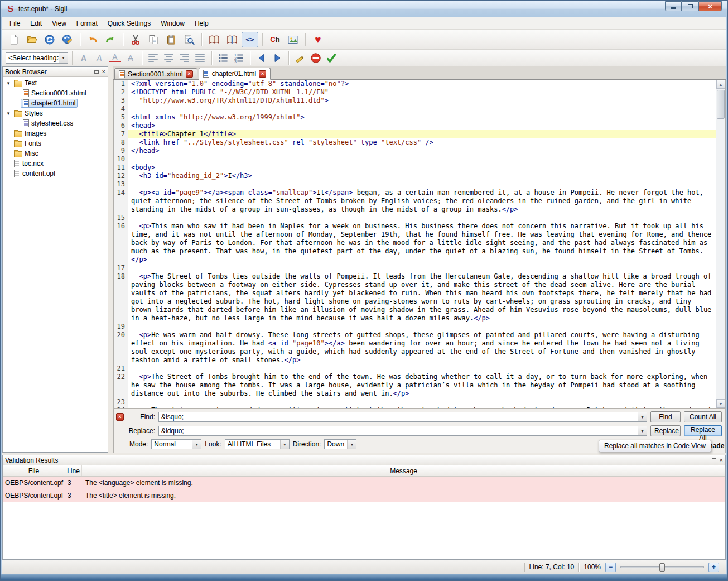 This screenshot has width=728, height=581. Describe the element at coordinates (300, 58) in the screenshot. I see `mend-button` at that location.